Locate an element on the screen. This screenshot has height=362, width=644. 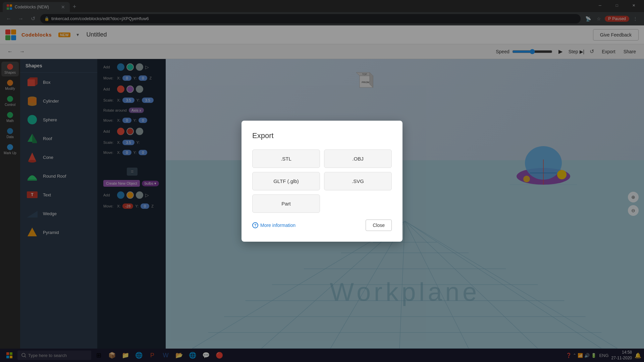
export-options-grid: .STL .OBJ GLTF (.glb) .SVG Part is located at coordinates (322, 181).